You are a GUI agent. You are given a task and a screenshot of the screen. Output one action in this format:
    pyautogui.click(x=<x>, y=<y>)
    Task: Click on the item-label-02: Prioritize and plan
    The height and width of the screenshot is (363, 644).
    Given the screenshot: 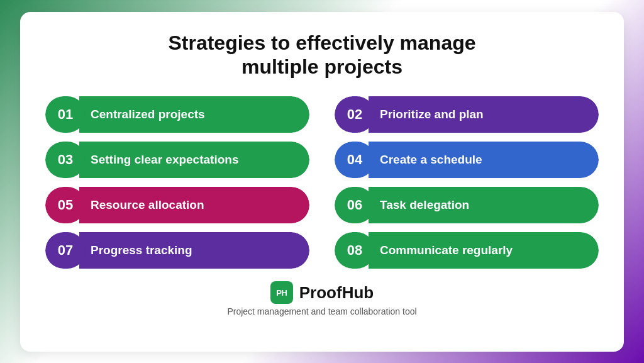 What is the action you would take?
    pyautogui.click(x=484, y=114)
    